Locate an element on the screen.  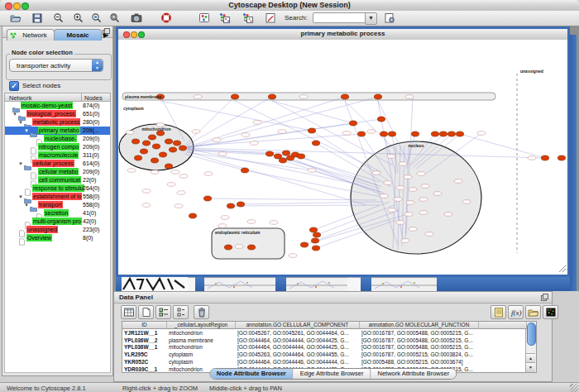
help-lifering-icon is located at coordinates (166, 18).